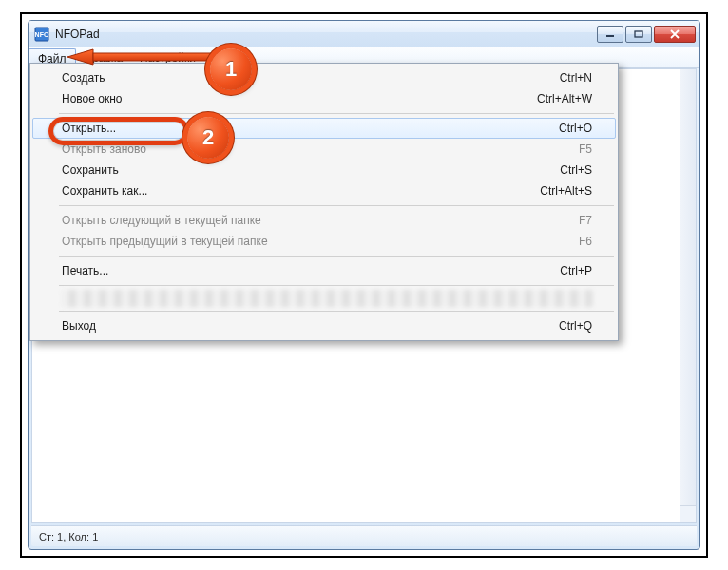 Image resolution: width=728 pixels, height=570 pixels. What do you see at coordinates (364, 536) in the screenshot?
I see `statusbar: Ст: 1, Кол: 1` at bounding box center [364, 536].